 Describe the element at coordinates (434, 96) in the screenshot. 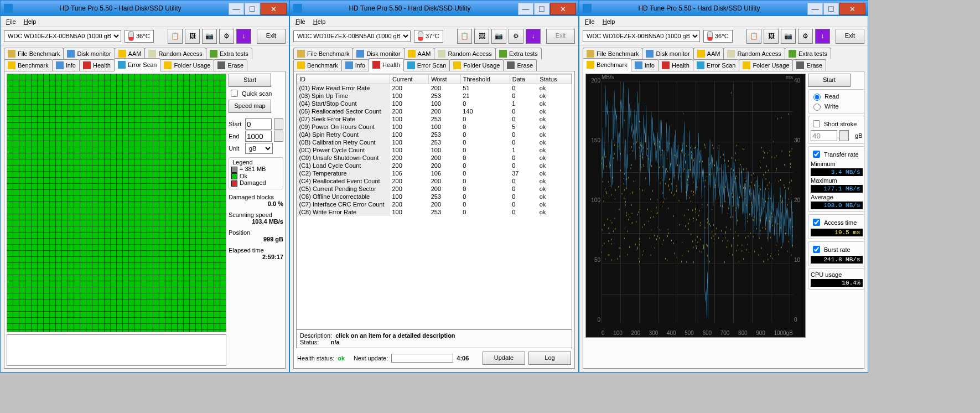

I see `table-row: (03) Spin Up Time100253210ok` at that location.